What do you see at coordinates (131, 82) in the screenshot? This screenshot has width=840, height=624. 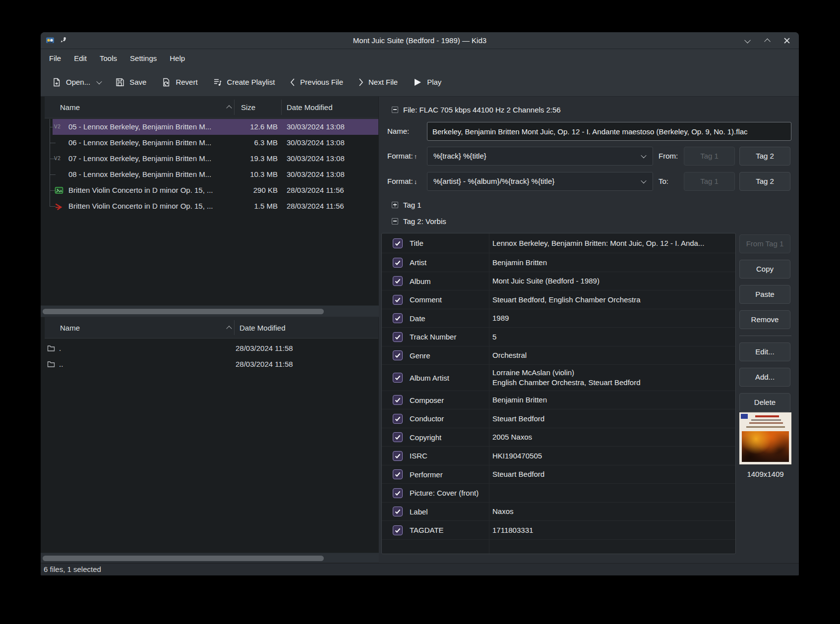 I see `save-button: Save` at bounding box center [131, 82].